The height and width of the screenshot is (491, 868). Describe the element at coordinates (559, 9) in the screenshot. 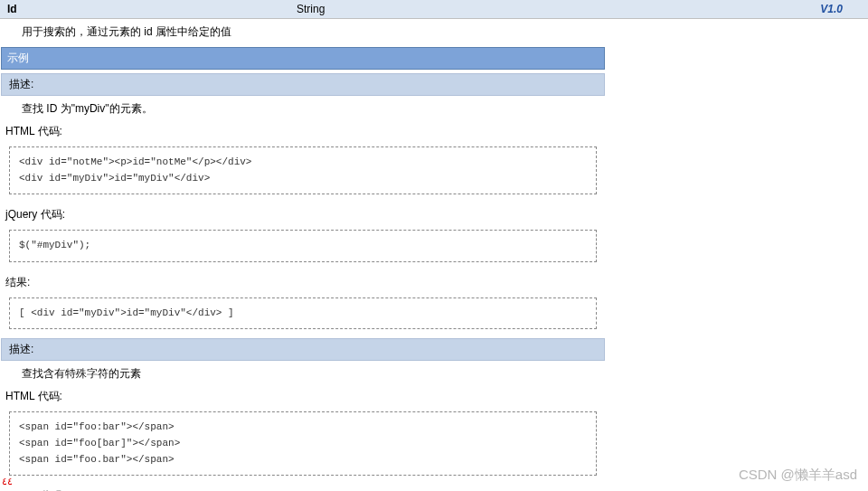

I see `header-type: String` at that location.